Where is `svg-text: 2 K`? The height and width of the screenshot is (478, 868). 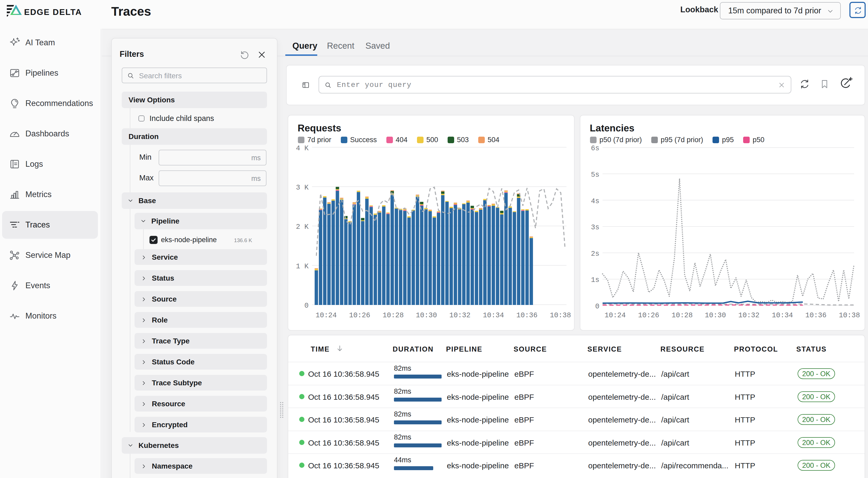 svg-text: 2 K is located at coordinates (302, 227).